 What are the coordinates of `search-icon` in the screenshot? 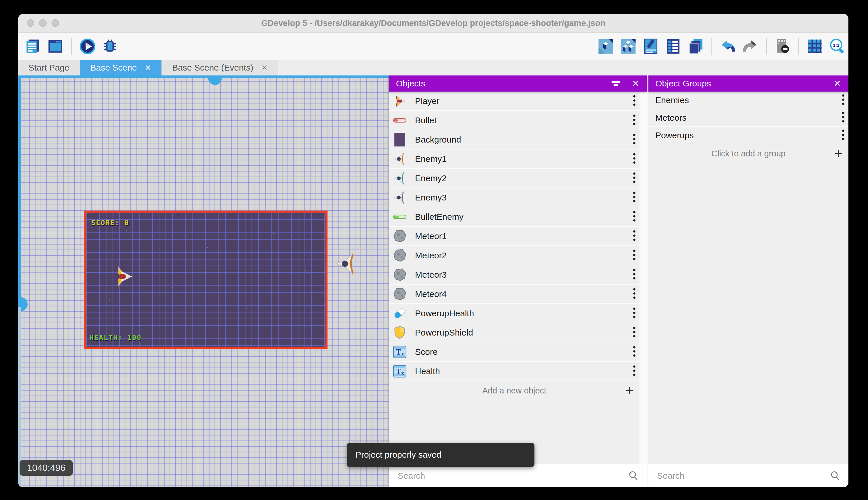 It's located at (835, 476).